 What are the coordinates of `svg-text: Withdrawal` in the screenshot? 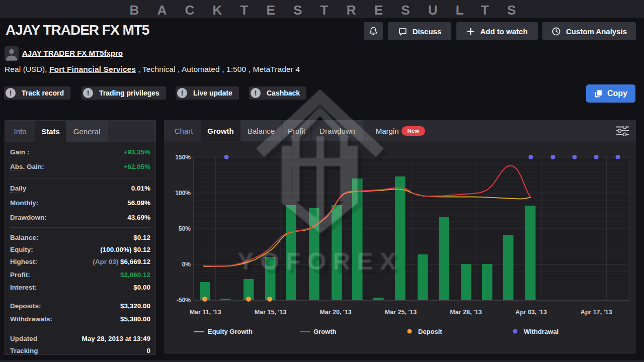 It's located at (541, 332).